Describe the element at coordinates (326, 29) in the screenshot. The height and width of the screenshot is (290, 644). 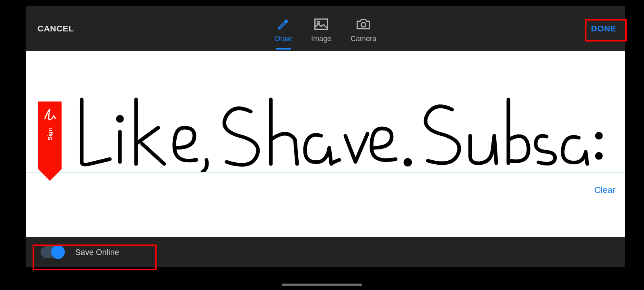
I see `input-mode-tabs: Draw Image Camera` at that location.